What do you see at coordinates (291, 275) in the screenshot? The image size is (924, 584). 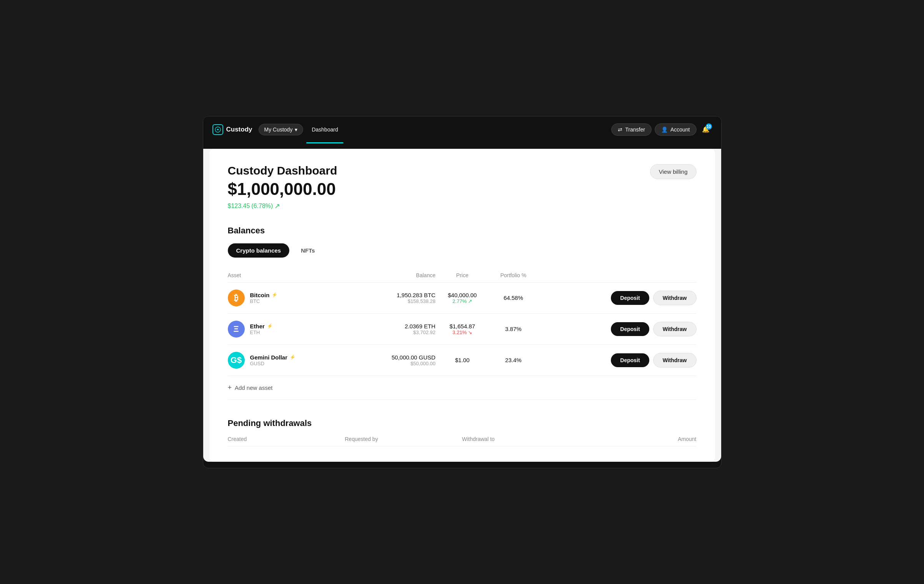 I see `col-asset: Asset` at bounding box center [291, 275].